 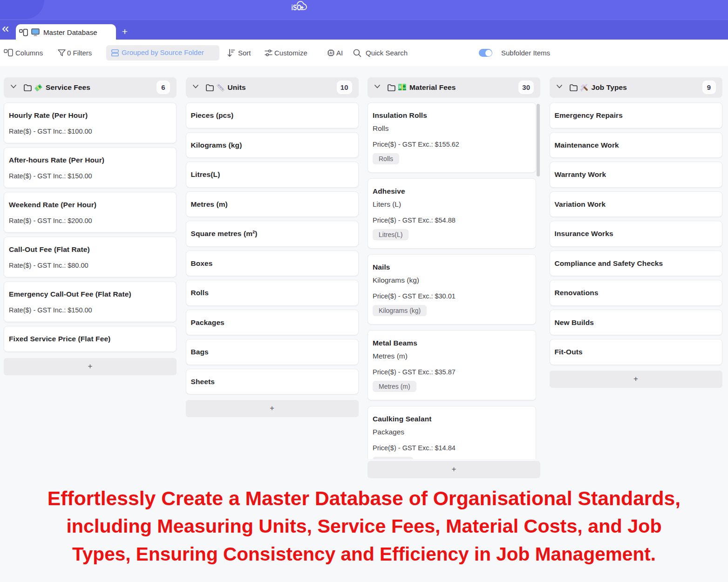 What do you see at coordinates (331, 53) in the screenshot?
I see `svg-text: AI` at bounding box center [331, 53].